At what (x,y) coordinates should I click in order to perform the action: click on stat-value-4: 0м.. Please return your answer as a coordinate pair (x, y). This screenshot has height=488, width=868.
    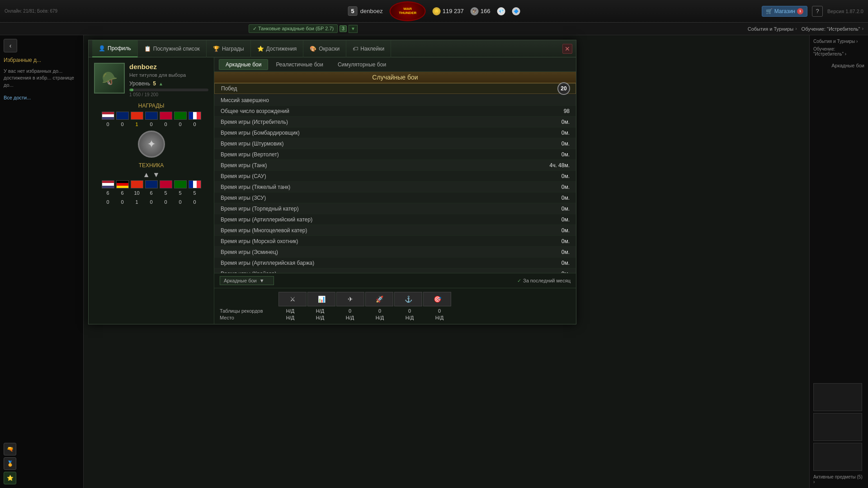
    Looking at the image, I should click on (556, 144).